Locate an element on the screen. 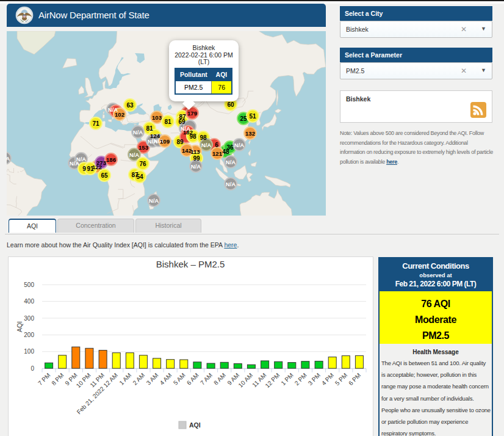 This screenshot has width=504, height=436. svg-text: 273 is located at coordinates (101, 162).